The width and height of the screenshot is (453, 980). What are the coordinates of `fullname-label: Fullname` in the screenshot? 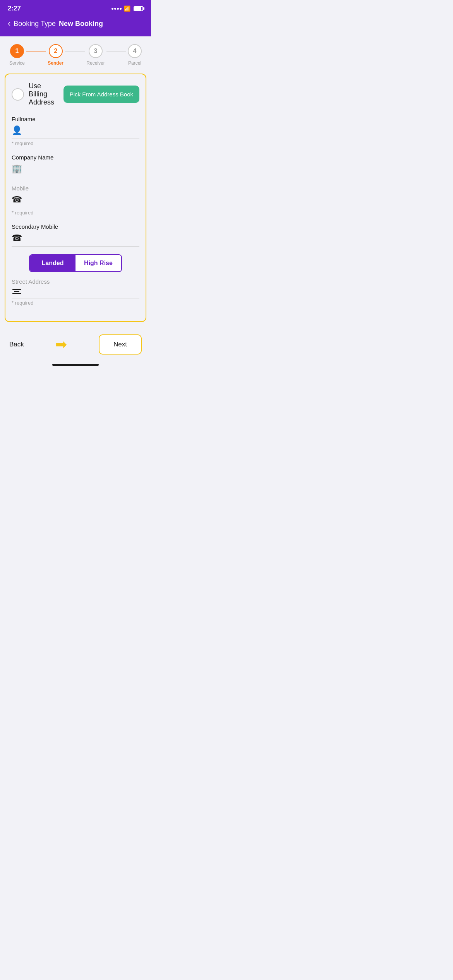 It's located at (76, 119).